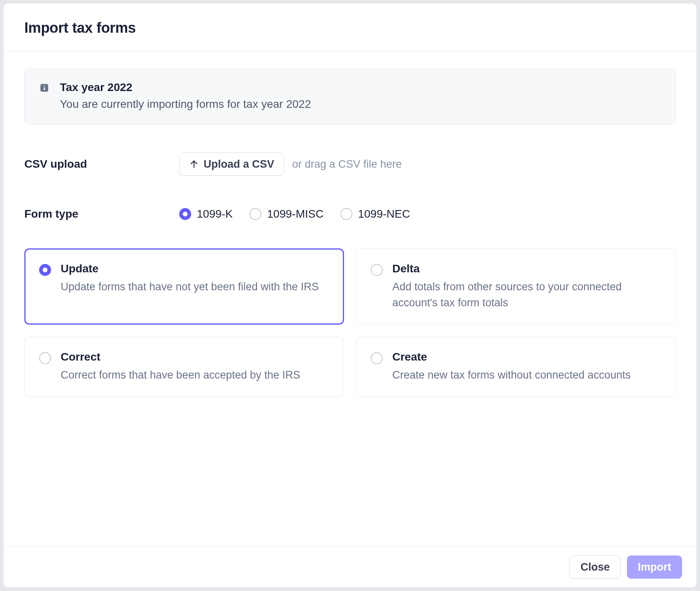  What do you see at coordinates (512, 357) in the screenshot?
I see `card-title: Create` at bounding box center [512, 357].